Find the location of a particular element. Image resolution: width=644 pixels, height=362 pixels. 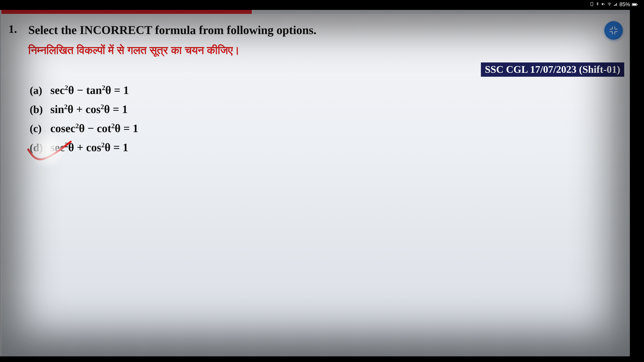

page-left-edge is located at coordinates (1, 183).